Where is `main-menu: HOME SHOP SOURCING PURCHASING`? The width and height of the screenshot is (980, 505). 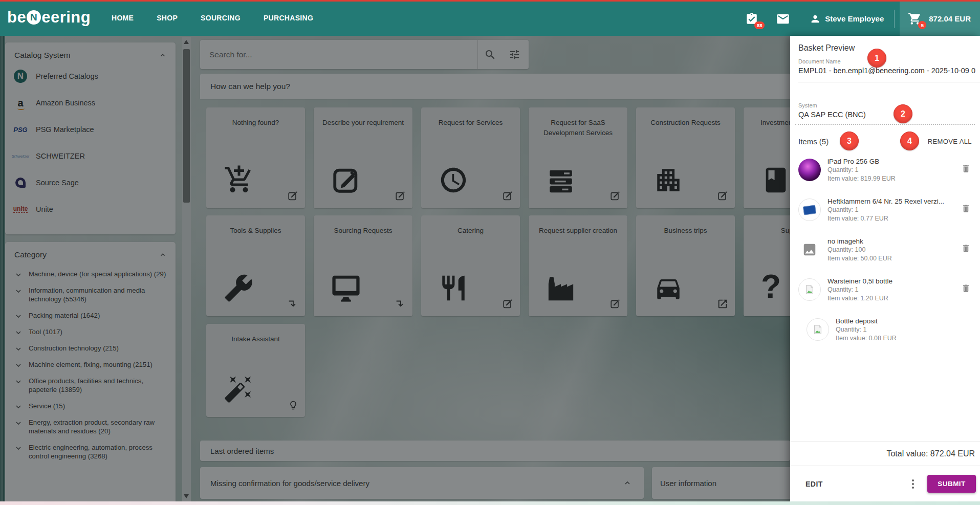 main-menu: HOME SHOP SOURCING PURCHASING is located at coordinates (212, 18).